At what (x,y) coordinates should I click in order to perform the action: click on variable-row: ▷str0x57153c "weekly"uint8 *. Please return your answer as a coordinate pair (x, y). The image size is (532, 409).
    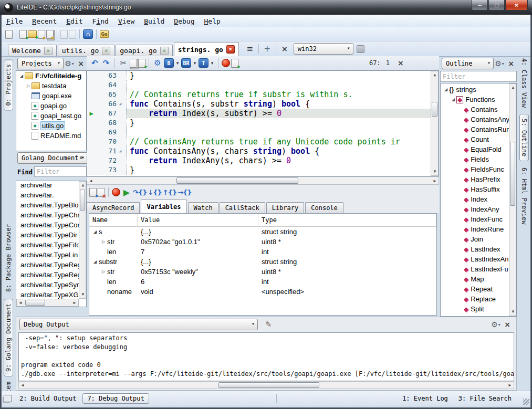
    Looking at the image, I should click on (263, 272).